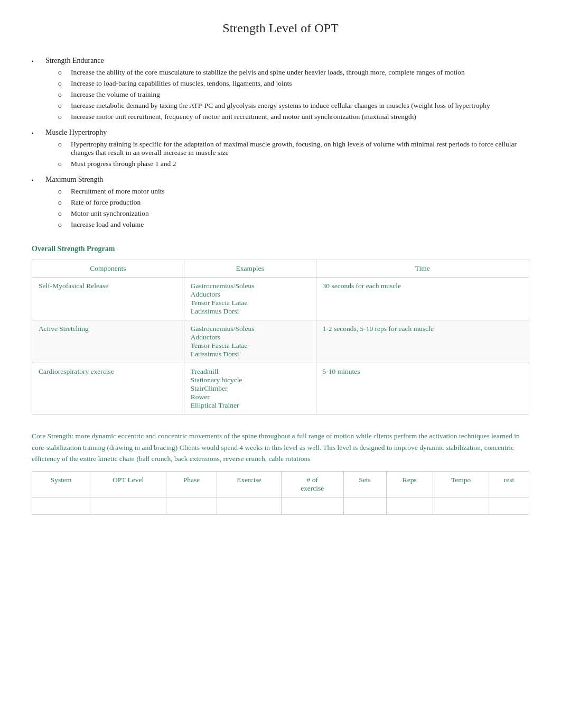 This screenshot has height=728, width=561. Describe the element at coordinates (280, 29) in the screenshot. I see `page-title: Strength Level of OPT` at that location.